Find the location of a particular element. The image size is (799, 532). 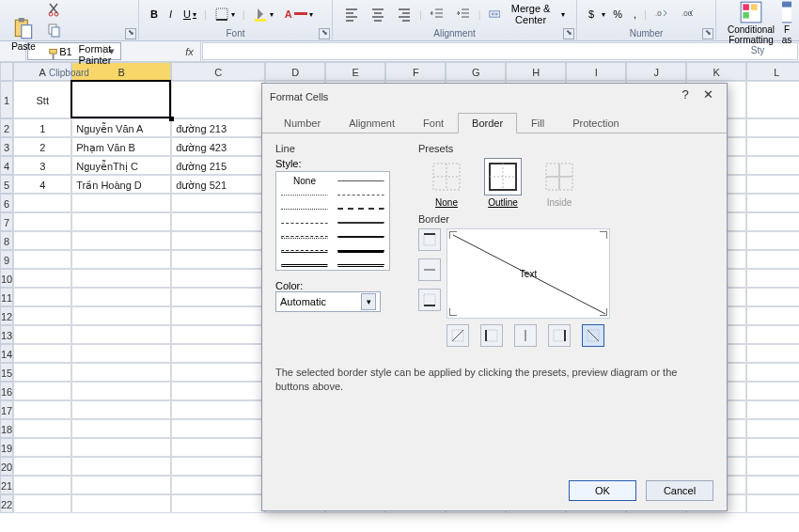

row-header: 14 is located at coordinates (7, 353).